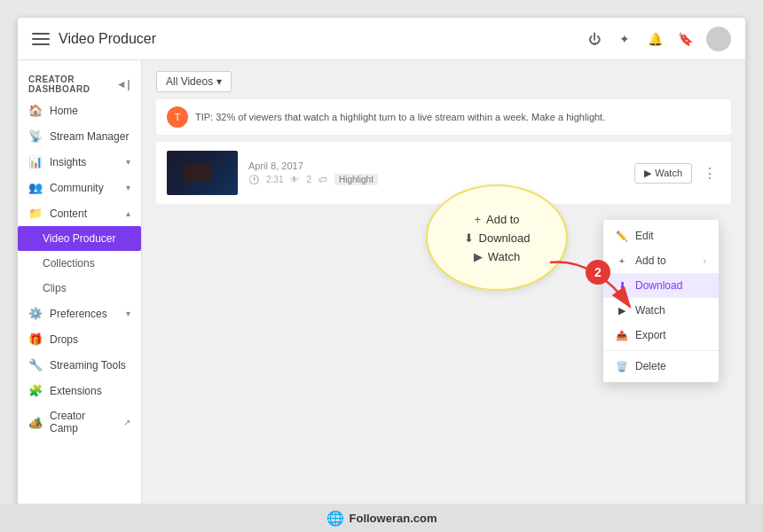 This screenshot has width=763, height=532. What do you see at coordinates (80, 161) in the screenshot?
I see `sidebar-item-insights: 📊 Insights ▾` at bounding box center [80, 161].